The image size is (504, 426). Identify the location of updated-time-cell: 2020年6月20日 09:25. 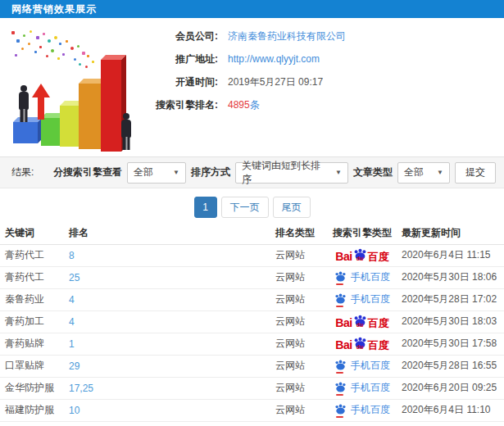
(451, 388).